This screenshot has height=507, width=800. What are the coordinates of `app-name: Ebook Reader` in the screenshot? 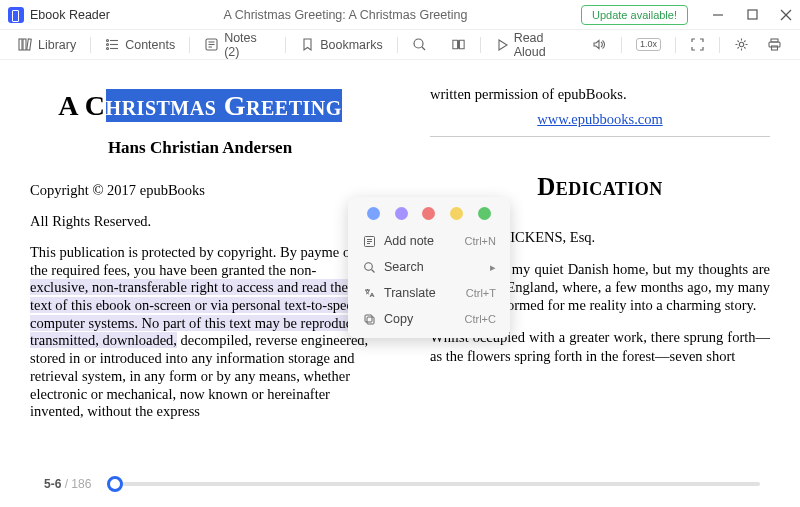 It's located at (70, 15).